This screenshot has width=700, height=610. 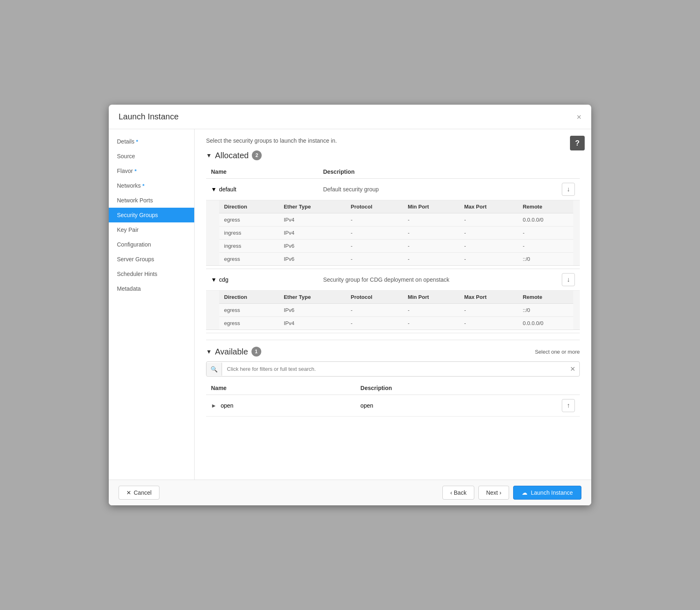 What do you see at coordinates (568, 406) in the screenshot?
I see `add-group-button: ↑` at bounding box center [568, 406].